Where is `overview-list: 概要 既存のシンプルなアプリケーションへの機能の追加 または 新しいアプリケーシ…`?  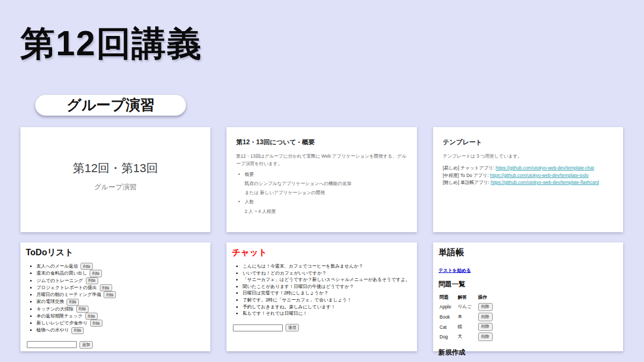 overview-list: 概要 既存のシンプルなアプリケーションへの機能の追加 または 新しいアプリケーシ… is located at coordinates (323, 193).